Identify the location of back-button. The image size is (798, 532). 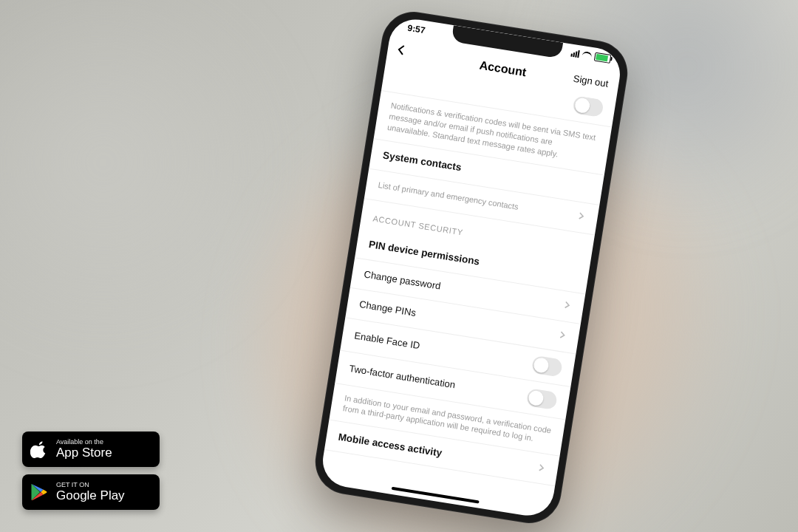
(403, 52).